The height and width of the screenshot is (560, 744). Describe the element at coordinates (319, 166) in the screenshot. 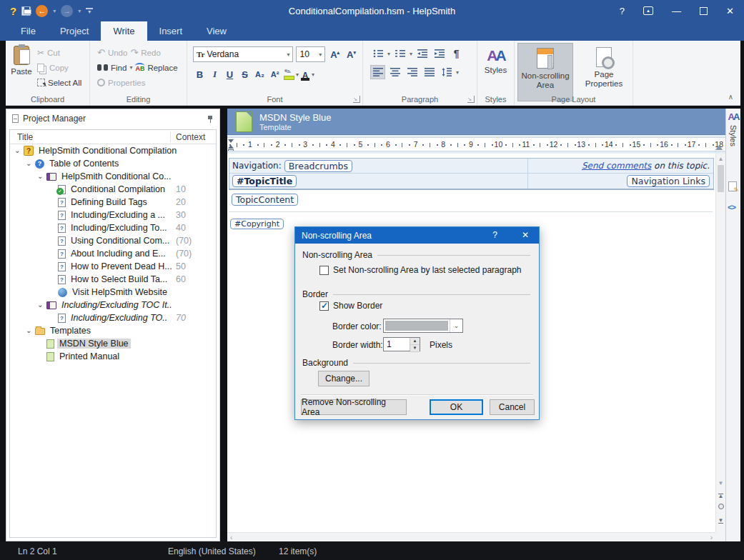

I see `breadcrumbs-field: Breadcrumbs` at that location.